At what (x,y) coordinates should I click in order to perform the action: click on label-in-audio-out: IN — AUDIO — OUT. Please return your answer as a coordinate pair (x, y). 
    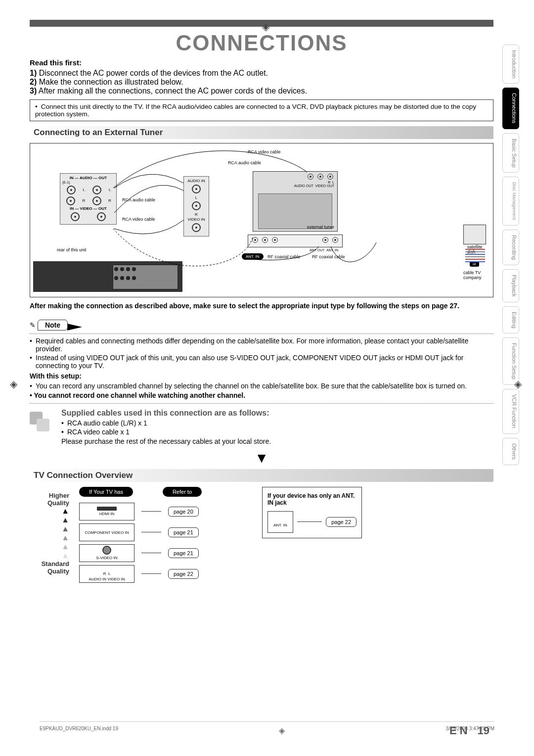
    Looking at the image, I should click on (88, 178).